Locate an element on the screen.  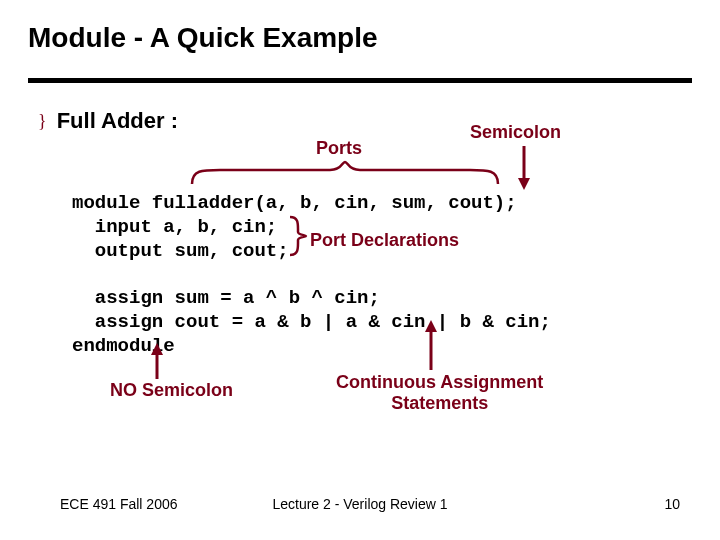
footer-center: Lecture 2 - Verilog Review 1 is located at coordinates (360, 504).